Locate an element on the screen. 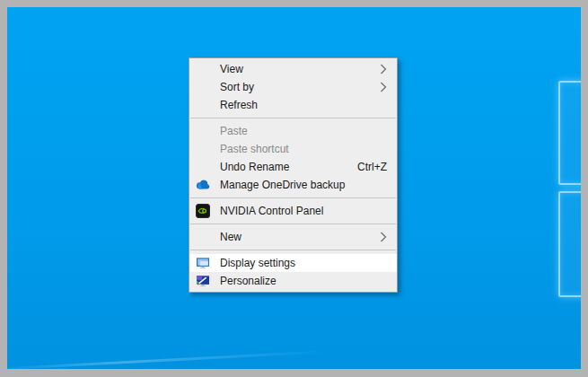 Image resolution: width=588 pixels, height=377 pixels. menu-item-label: Paste is located at coordinates (233, 131).